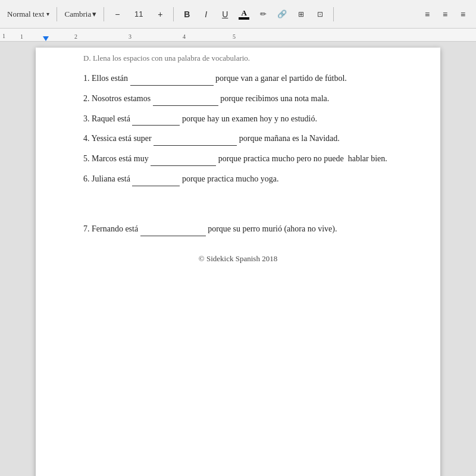 This screenshot has height=476, width=476. Describe the element at coordinates (244, 14) in the screenshot. I see `font-color-button: A` at that location.